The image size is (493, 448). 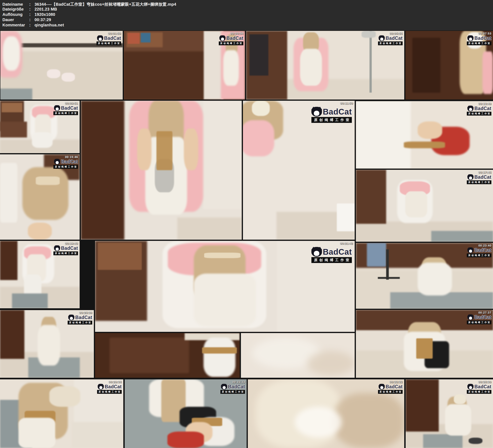 I want to click on timestamp-overlay: 00:01:58, so click(x=114, y=34).